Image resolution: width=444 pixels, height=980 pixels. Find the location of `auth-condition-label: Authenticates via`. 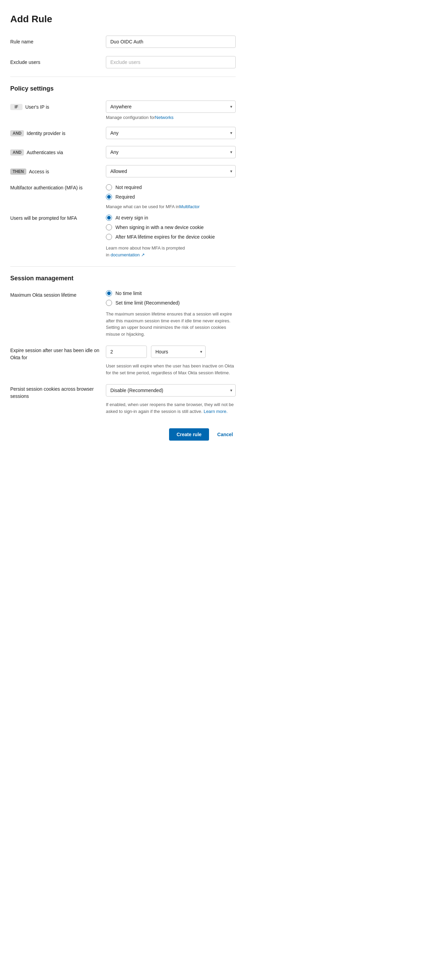

auth-condition-label: Authenticates via is located at coordinates (45, 153).